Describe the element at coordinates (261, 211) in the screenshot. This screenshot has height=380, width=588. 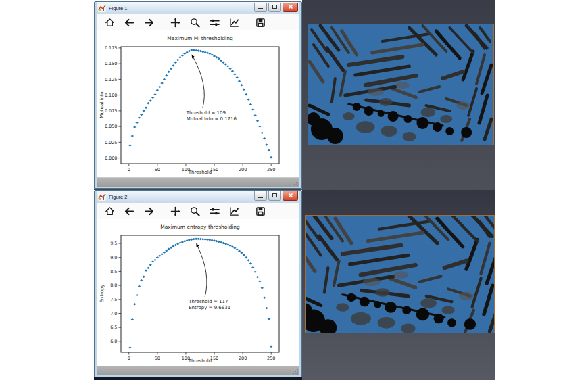
I see `save-icon` at that location.